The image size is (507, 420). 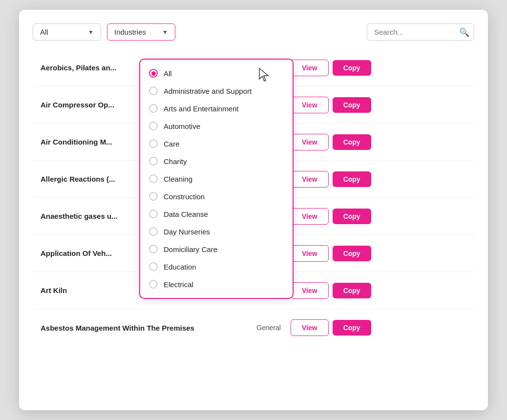 What do you see at coordinates (182, 126) in the screenshot?
I see `dropdown-item-label: Automotive` at bounding box center [182, 126].